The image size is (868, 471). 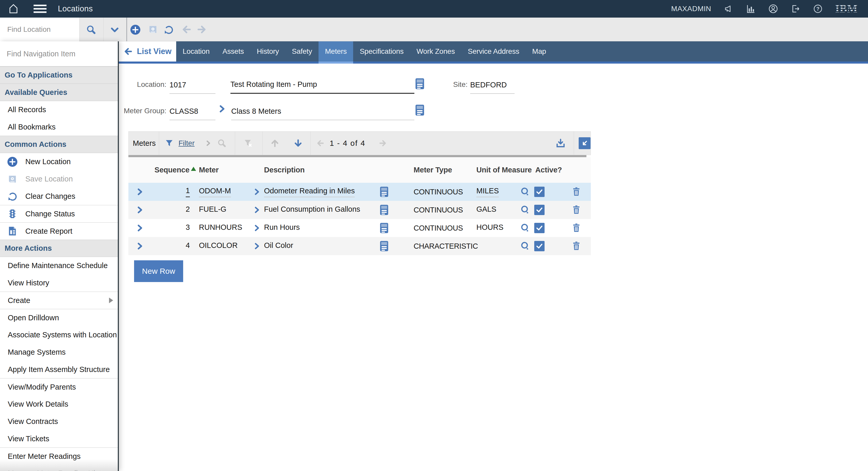 I want to click on sidebar-header-go-to-applications: Go To Applications, so click(x=59, y=75).